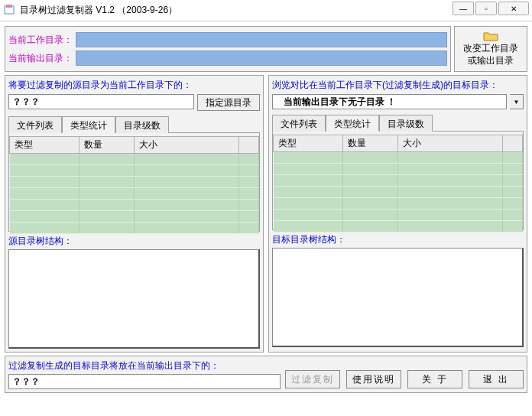 The height and width of the screenshot is (416, 532). I want to click on target-stats-table: 类型 数量 大小, so click(397, 184).